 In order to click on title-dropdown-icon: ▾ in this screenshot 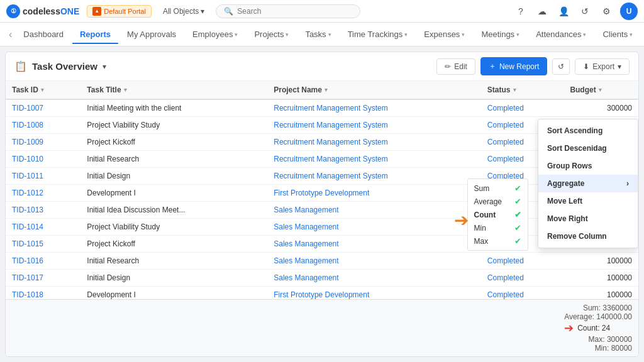, I will do `click(104, 67)`.